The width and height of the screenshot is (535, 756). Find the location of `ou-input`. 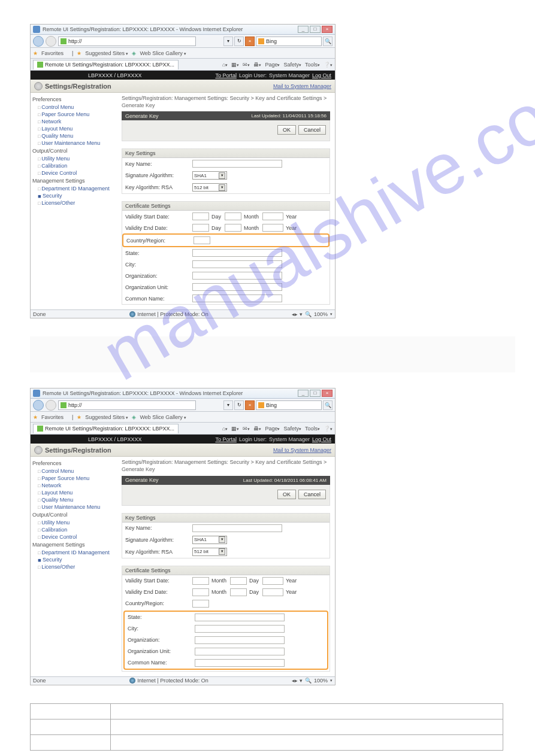

ou-input is located at coordinates (240, 651).